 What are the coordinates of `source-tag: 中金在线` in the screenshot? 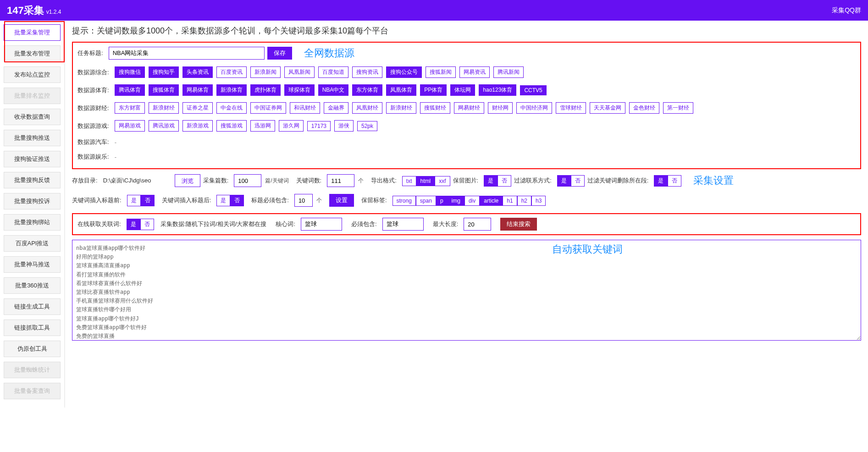 It's located at (232, 108).